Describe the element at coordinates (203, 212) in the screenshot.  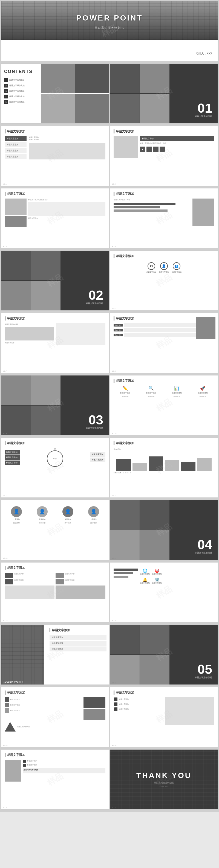
I see `slide-6-img` at that location.